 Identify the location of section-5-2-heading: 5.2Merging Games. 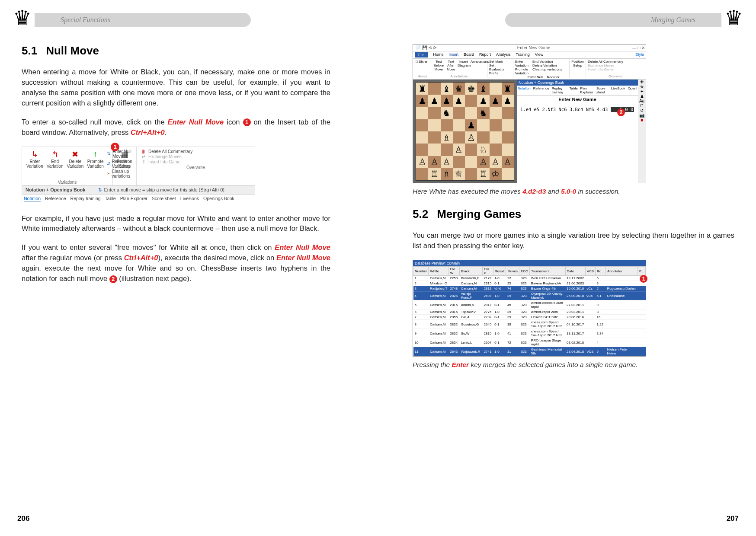
(573, 214).